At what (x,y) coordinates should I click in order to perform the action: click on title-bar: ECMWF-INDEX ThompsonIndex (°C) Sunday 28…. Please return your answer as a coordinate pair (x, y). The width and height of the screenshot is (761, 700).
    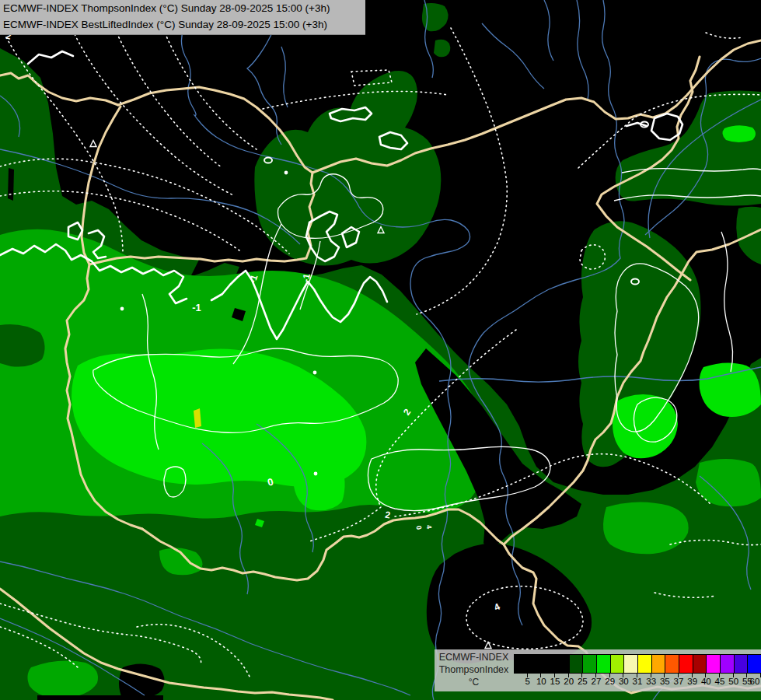
    Looking at the image, I should click on (183, 17).